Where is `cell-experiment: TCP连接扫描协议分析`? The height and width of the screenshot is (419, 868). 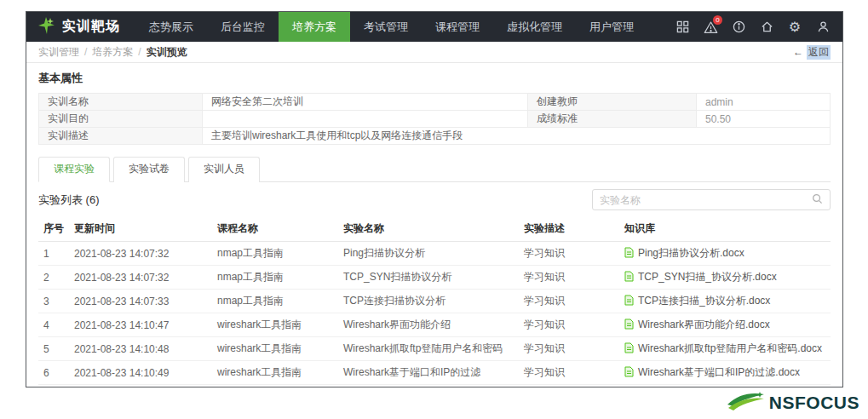
cell-experiment: TCP连接扫描协议分析 is located at coordinates (428, 301).